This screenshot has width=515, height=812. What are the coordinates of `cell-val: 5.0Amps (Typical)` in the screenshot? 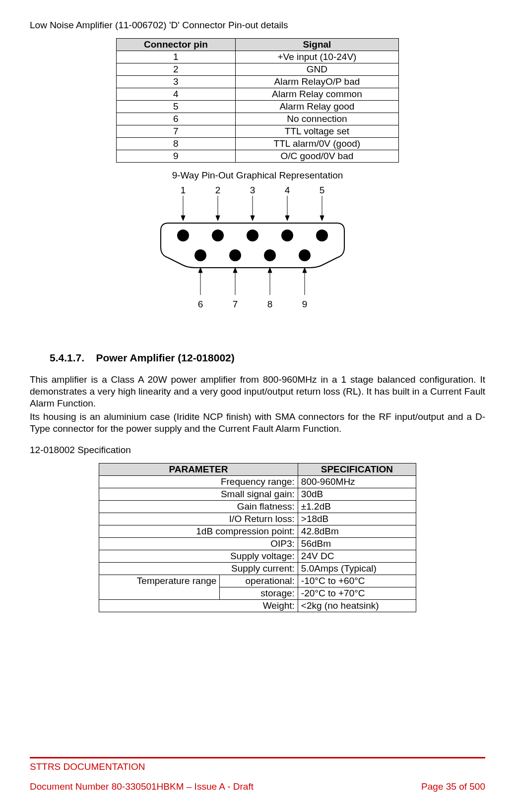 It's located at (357, 568).